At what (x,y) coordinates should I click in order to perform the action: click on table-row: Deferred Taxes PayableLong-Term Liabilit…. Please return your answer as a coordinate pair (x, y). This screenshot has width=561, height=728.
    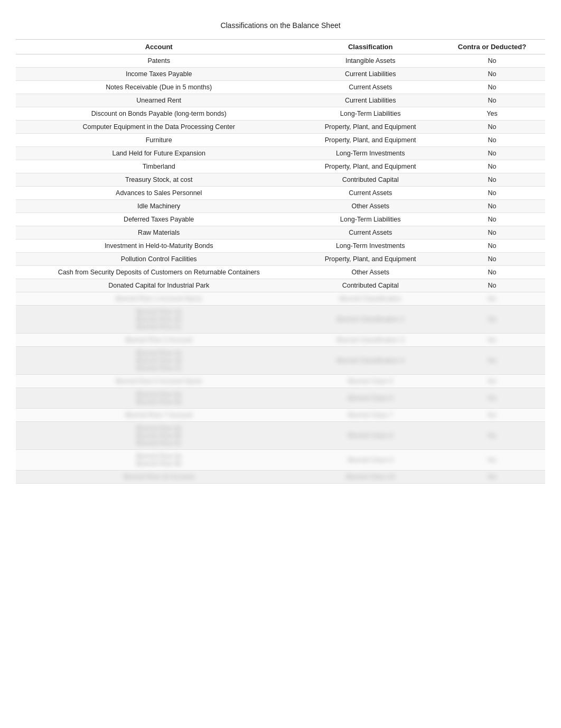
    Looking at the image, I should click on (280, 220).